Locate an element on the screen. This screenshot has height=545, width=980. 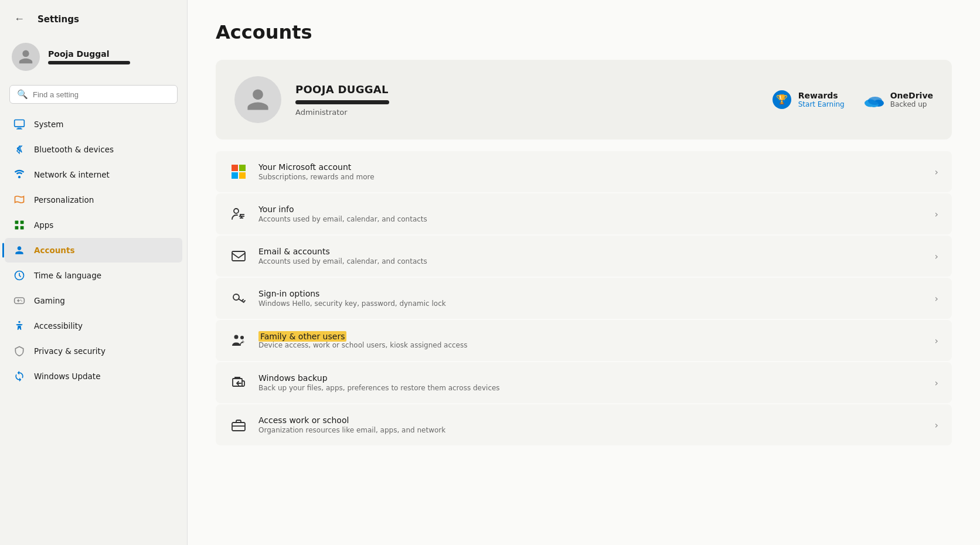
key-icon is located at coordinates (239, 298).